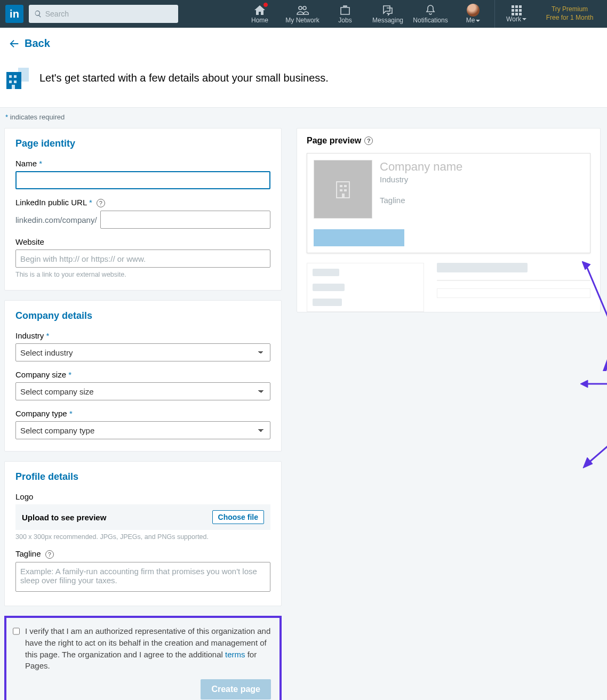 The width and height of the screenshot is (607, 700). I want to click on tagline-label: Tagline ?, so click(143, 554).